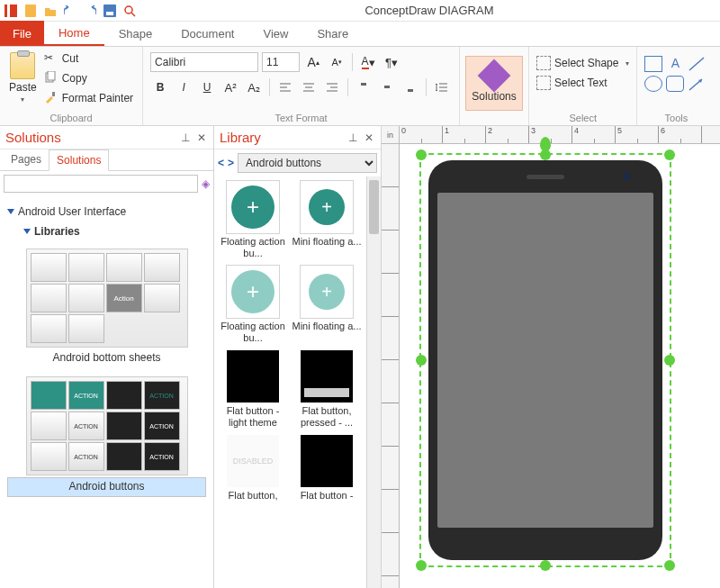 The image size is (720, 588). I want to click on copy-button: Copy, so click(88, 78).